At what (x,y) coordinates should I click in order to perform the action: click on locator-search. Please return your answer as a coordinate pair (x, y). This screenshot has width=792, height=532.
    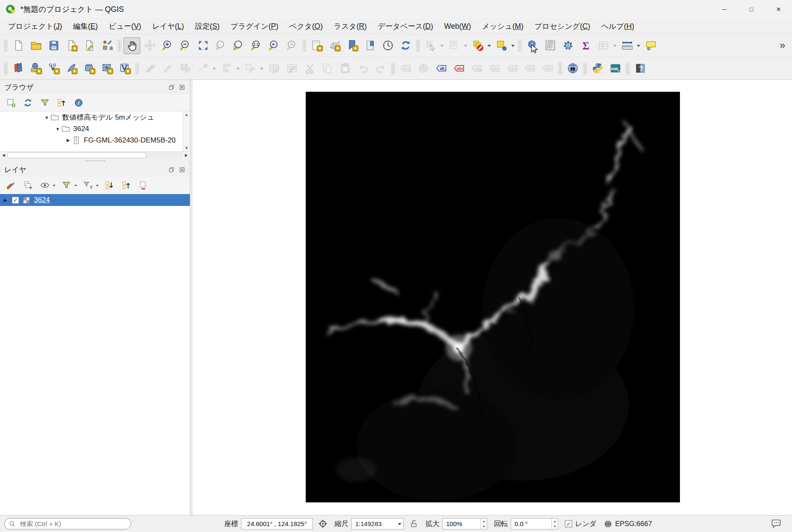
    Looking at the image, I should click on (68, 524).